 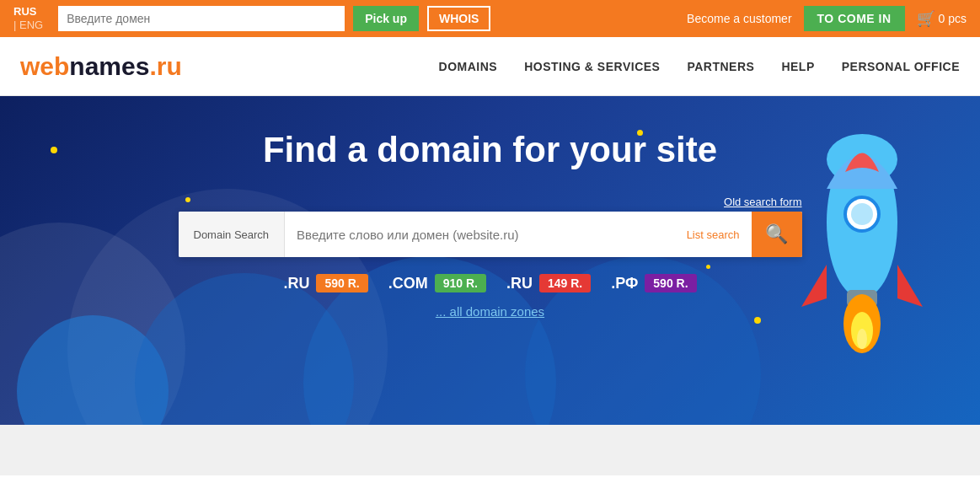 I want to click on nav-hosting: HOSTING & SERVICES, so click(x=592, y=67).